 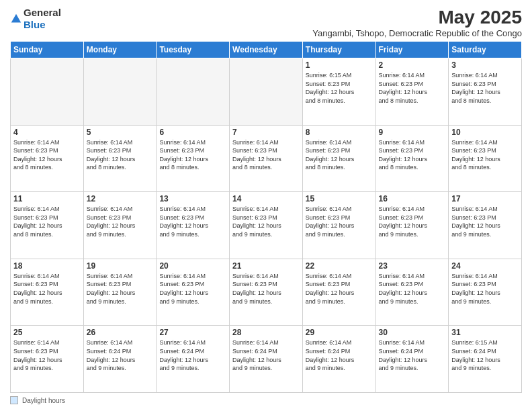 What do you see at coordinates (485, 158) in the screenshot?
I see `cell-1-6: 10Sunrise: 6:14 AM Sunset: 6:23 PM Dayli…` at bounding box center [485, 158].